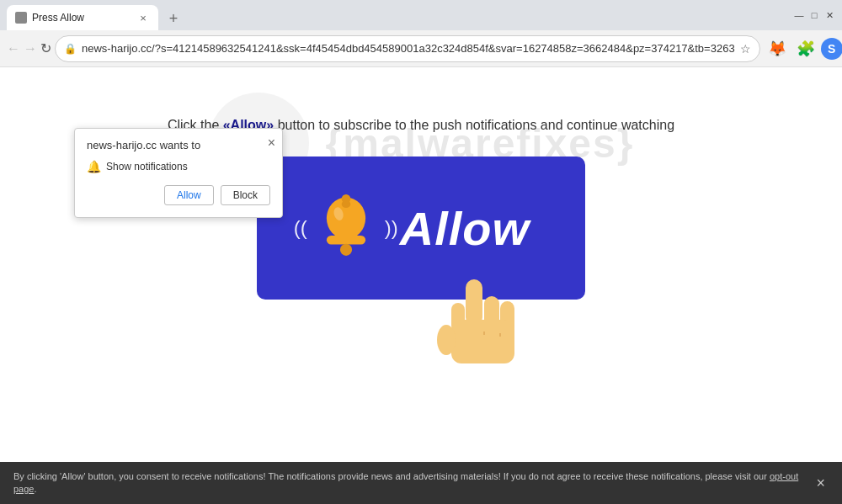 Image resolution: width=842 pixels, height=504 pixels. Describe the element at coordinates (21, 18) in the screenshot. I see `tab-favicon` at that location.